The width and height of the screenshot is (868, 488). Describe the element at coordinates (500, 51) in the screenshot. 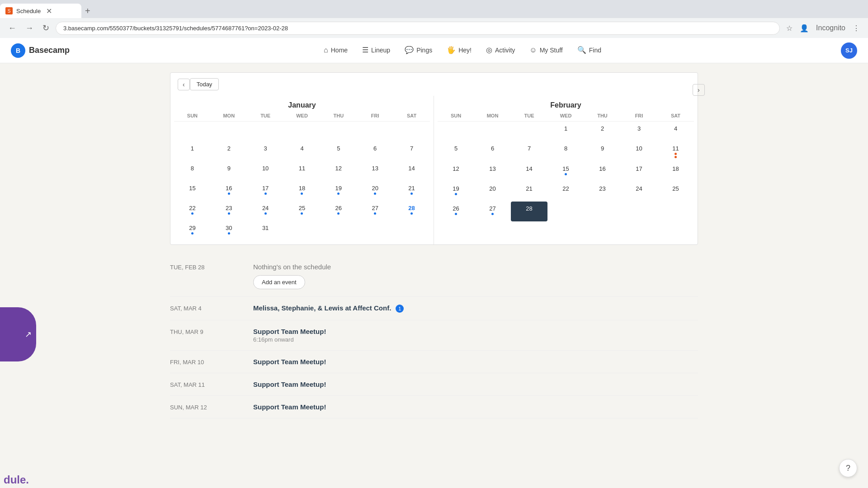

I see `nav-activity: ◎ Activity` at that location.